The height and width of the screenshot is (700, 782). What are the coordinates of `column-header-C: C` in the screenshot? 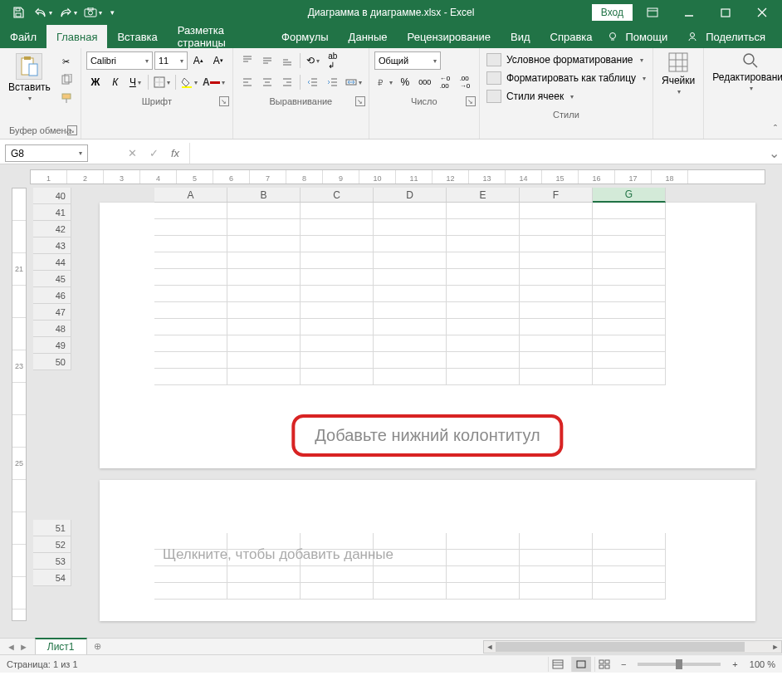 It's located at (337, 195).